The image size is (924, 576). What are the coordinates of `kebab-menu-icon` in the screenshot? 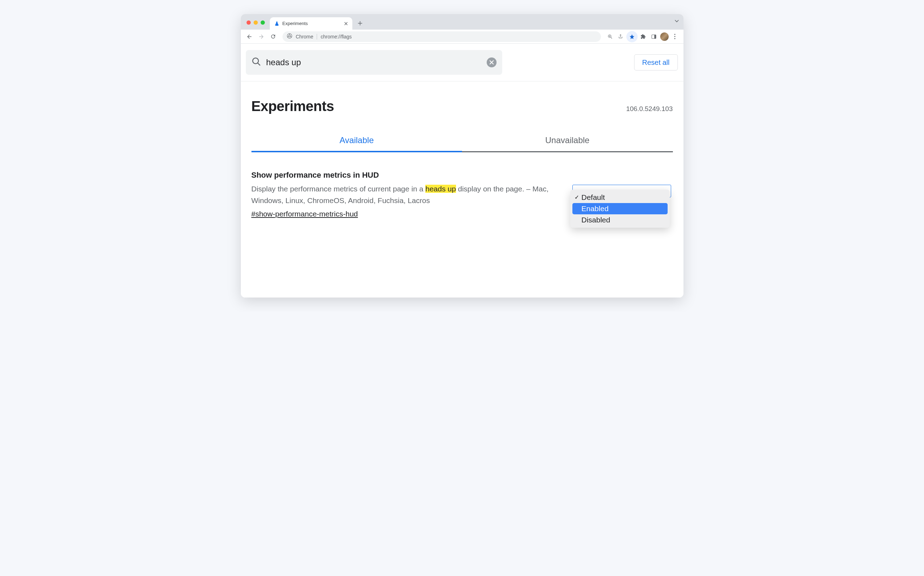 It's located at (675, 37).